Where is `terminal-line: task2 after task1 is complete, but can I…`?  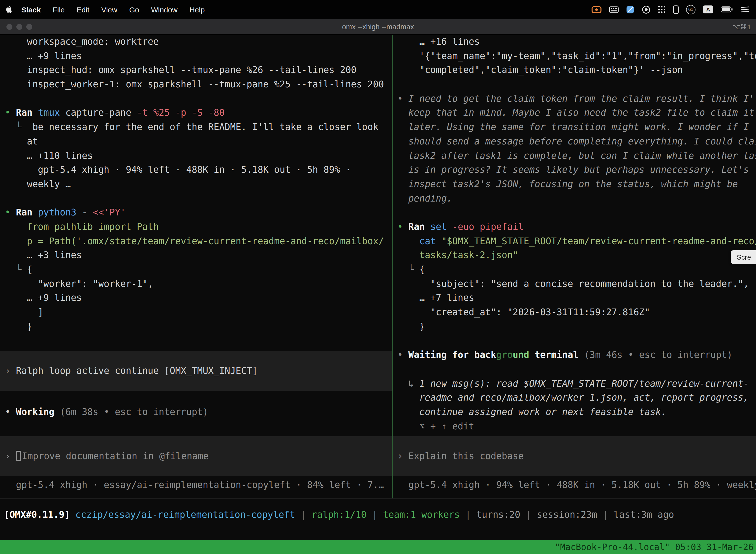
terminal-line: task2 after task1 is complete, but can I… is located at coordinates (577, 156).